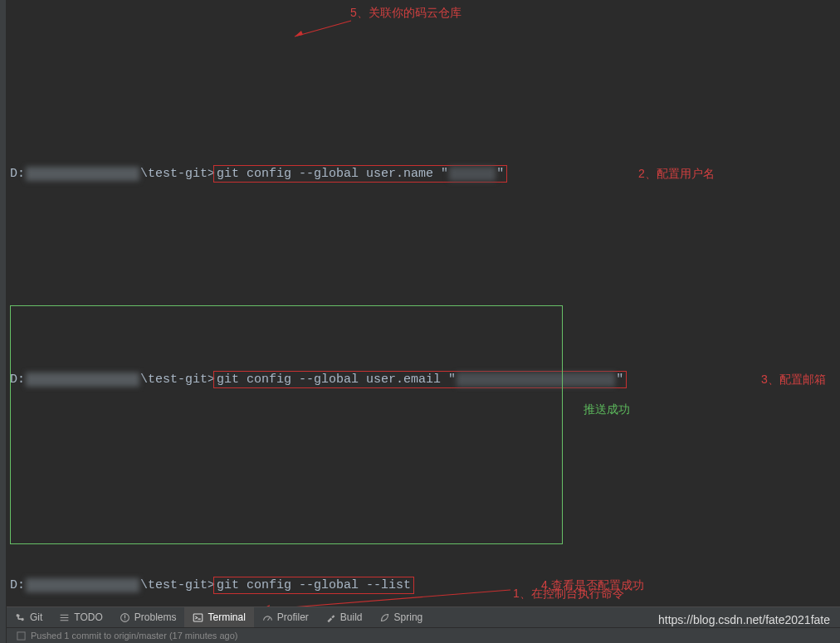 This screenshot has width=840, height=643. I want to click on cmd-line-config-name: D:xxxxxxxx xxxx x\test-git>git config --…, so click(423, 174).